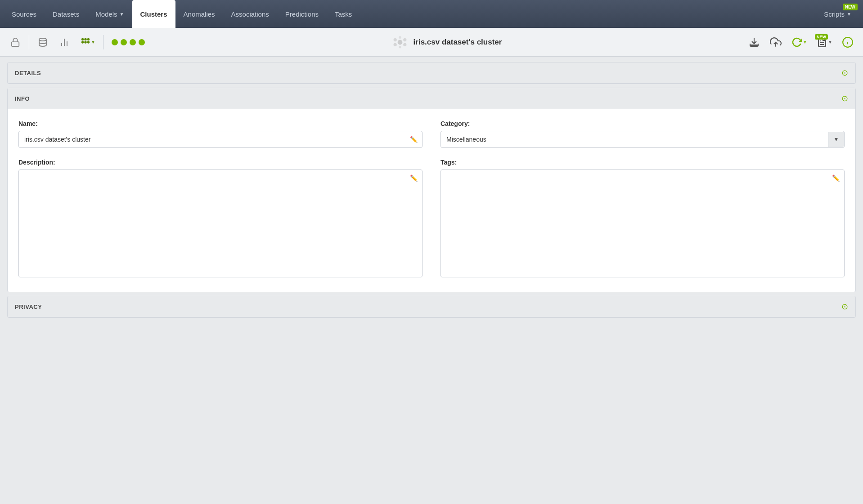  I want to click on info-section-header: INFO ⊙, so click(432, 99).